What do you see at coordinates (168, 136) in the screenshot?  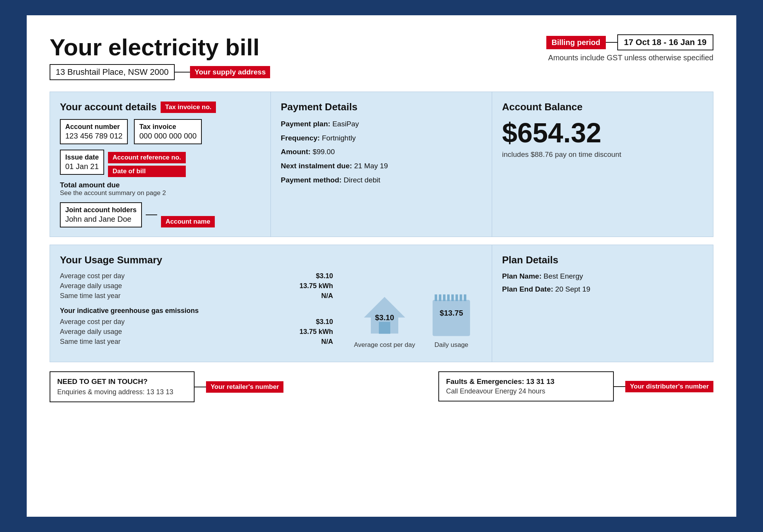 I see `tax-invoice-value: 000 000 000 000` at bounding box center [168, 136].